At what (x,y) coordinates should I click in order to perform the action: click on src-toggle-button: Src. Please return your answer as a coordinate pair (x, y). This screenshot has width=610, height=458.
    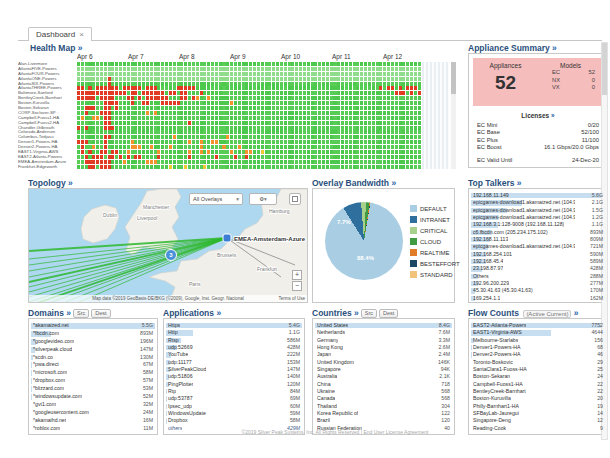
    Looking at the image, I should click on (369, 314).